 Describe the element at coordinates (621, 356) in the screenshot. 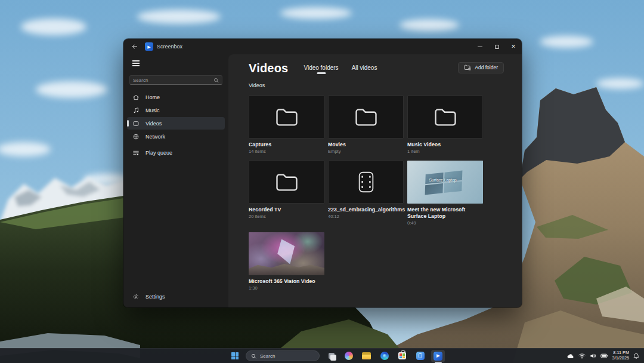

I see `taskbar-clock: 8:11 PM 3/1/2025` at that location.